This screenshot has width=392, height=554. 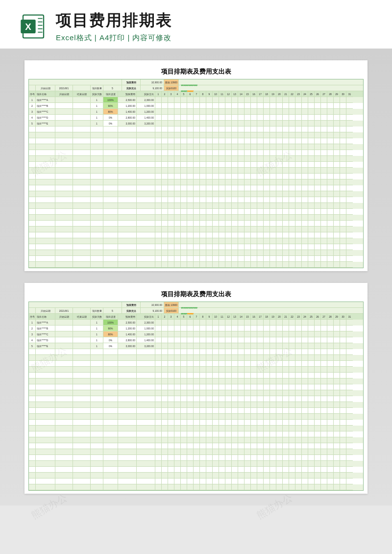 What do you see at coordinates (197, 94) in the screenshot?
I see `col-day: 7` at bounding box center [197, 94].